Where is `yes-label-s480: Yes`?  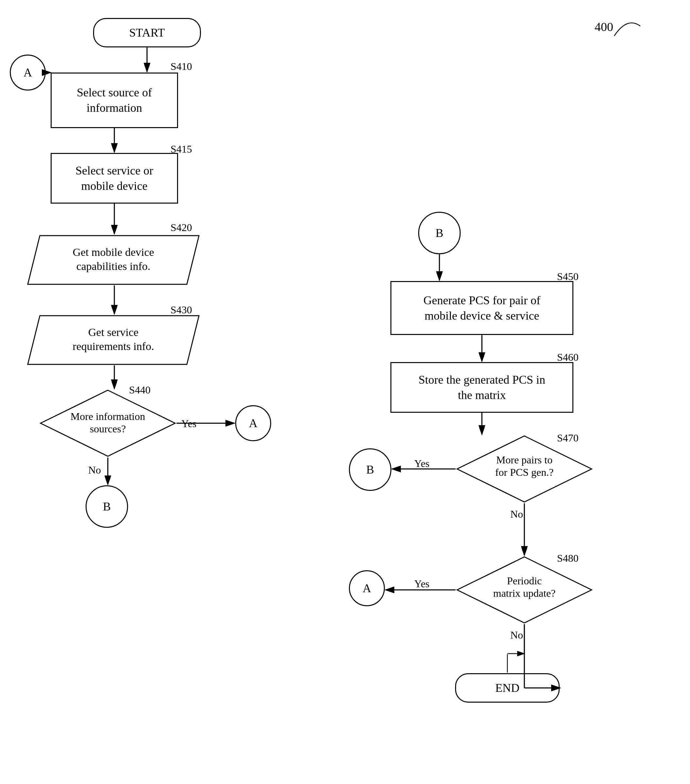
yes-label-s480: Yes is located at coordinates (422, 584).